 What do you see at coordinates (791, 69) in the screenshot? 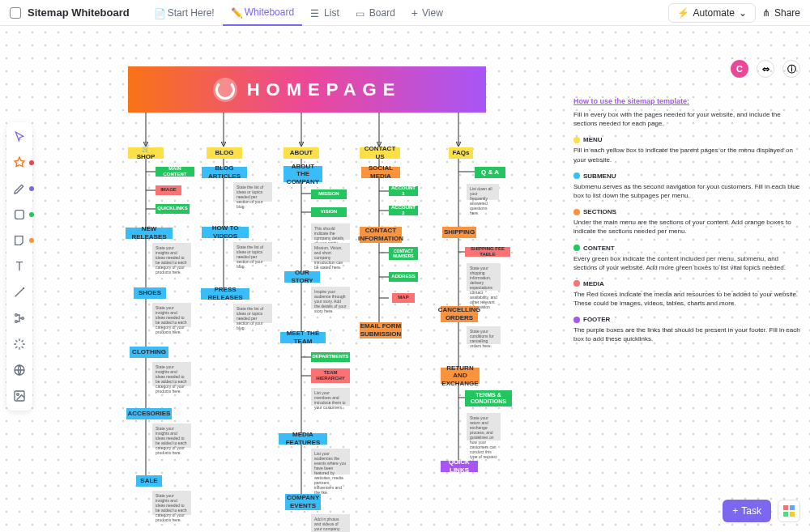
I see `info-icon: ⓘ` at bounding box center [791, 69].